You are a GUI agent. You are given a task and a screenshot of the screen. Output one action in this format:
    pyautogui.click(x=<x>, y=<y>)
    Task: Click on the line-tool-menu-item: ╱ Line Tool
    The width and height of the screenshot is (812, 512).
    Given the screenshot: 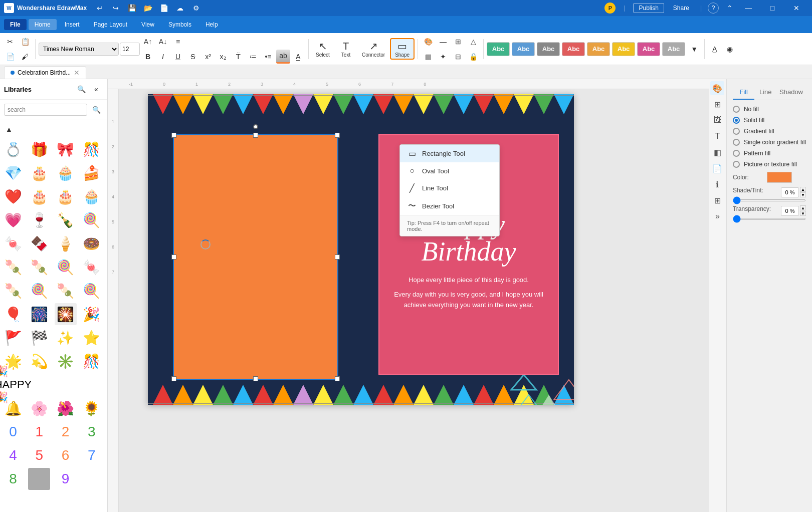 What is the action you would take?
    pyautogui.click(x=450, y=188)
    